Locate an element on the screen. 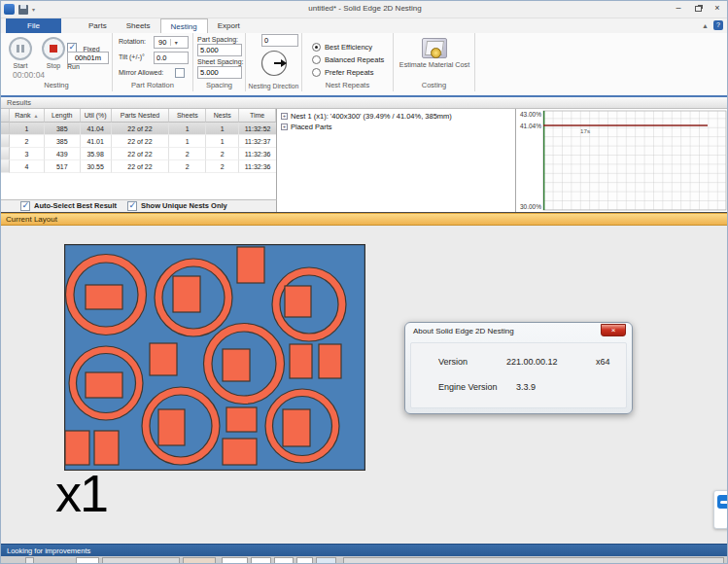 The image size is (728, 564). tilt-label: Tilt (+/-)° is located at coordinates (132, 56).